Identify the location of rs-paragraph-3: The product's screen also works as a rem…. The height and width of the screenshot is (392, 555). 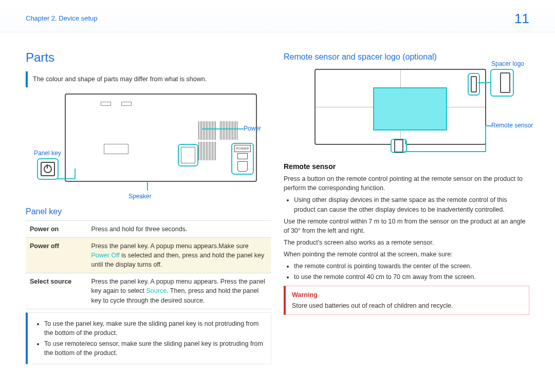
(406, 242).